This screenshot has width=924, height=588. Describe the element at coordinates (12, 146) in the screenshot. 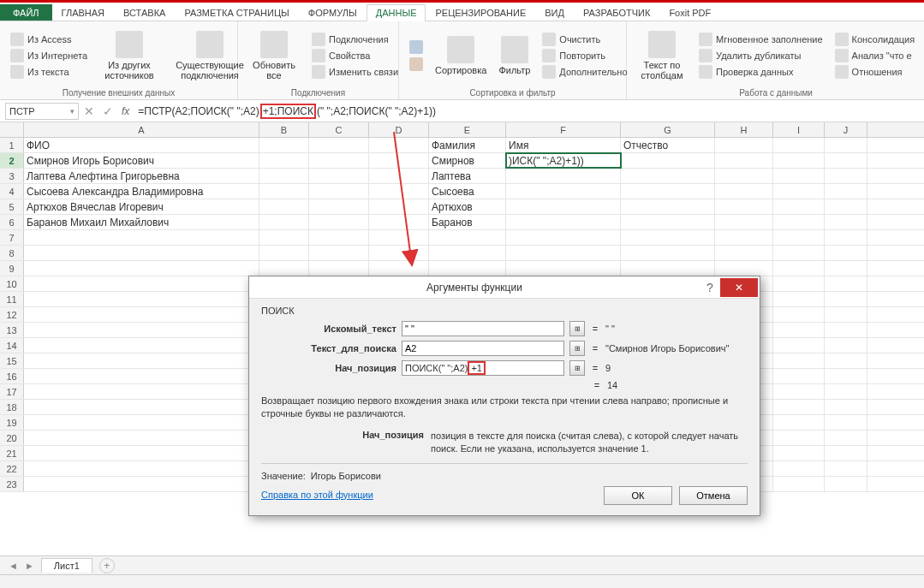

I see `row-header: 1` at that location.